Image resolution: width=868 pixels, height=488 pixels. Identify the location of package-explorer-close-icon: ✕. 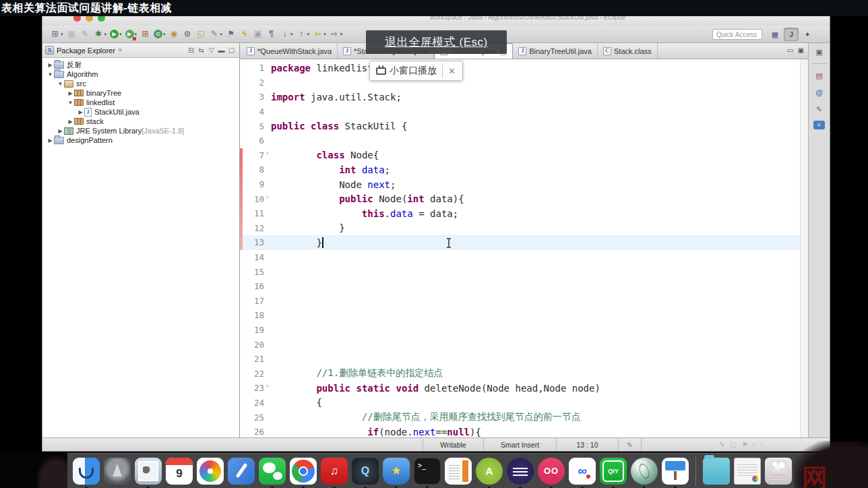
(120, 50).